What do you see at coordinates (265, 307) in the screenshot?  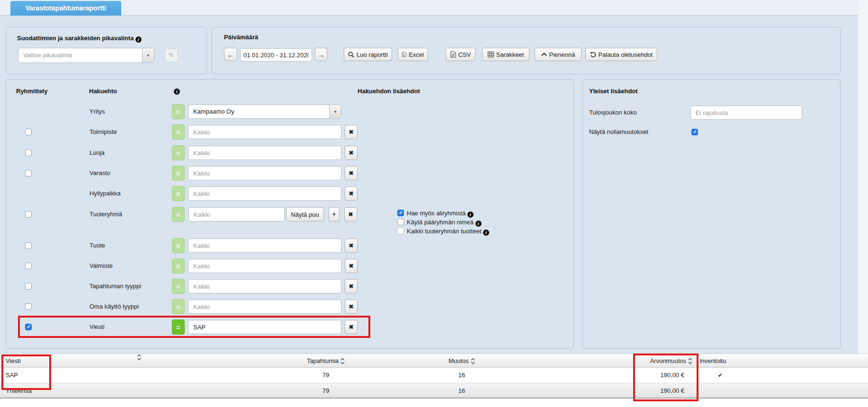 I see `oma-kaytto-tyyppi-input` at bounding box center [265, 307].